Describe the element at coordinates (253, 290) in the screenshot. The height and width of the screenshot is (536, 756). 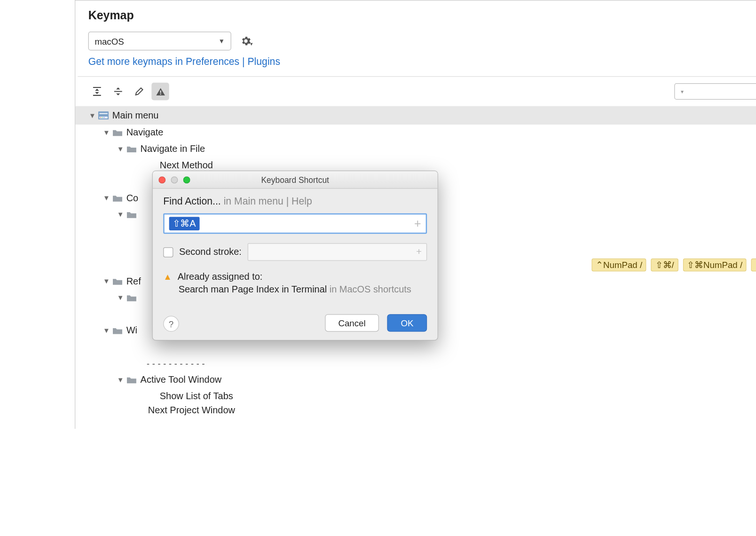
I see `assigned-target: Search man Page Index in Terminal` at that location.